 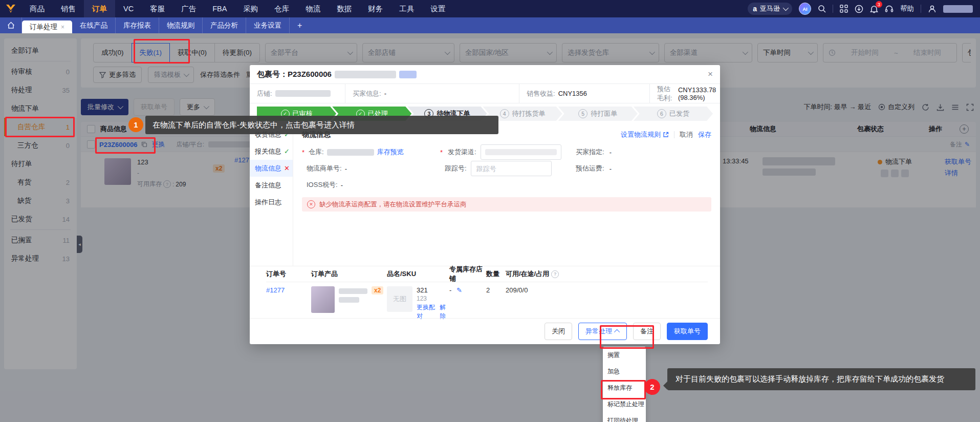 What do you see at coordinates (418, 303) in the screenshot?
I see `modal-sku-cell: 无图 321 123 更换配对 解除` at bounding box center [418, 303].